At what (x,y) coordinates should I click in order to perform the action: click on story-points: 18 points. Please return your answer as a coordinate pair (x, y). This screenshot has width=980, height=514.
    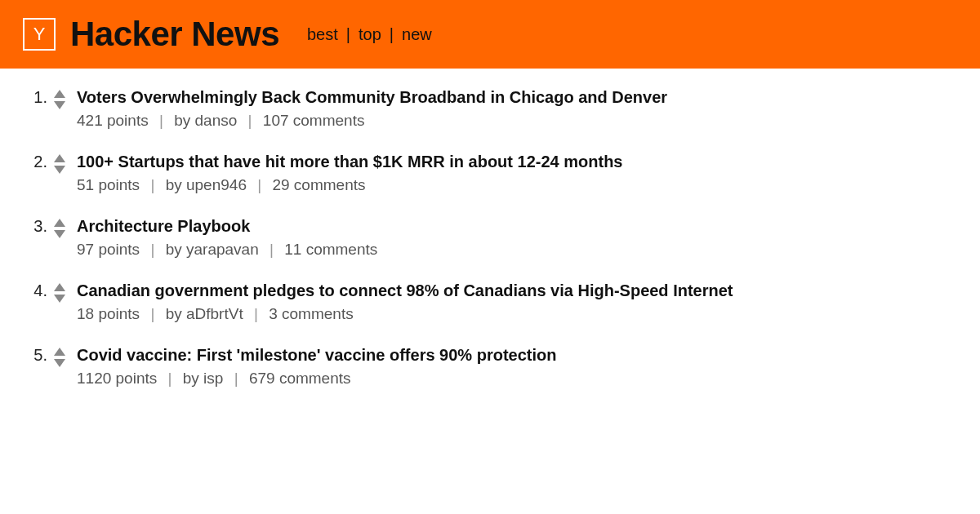
    Looking at the image, I should click on (108, 313).